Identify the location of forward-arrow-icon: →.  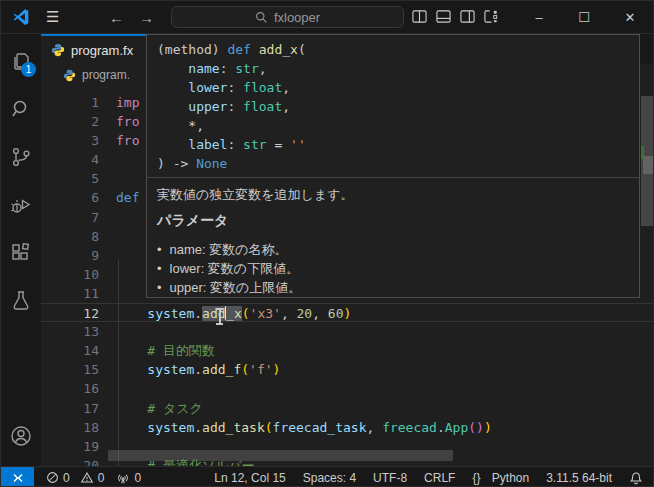
(146, 18).